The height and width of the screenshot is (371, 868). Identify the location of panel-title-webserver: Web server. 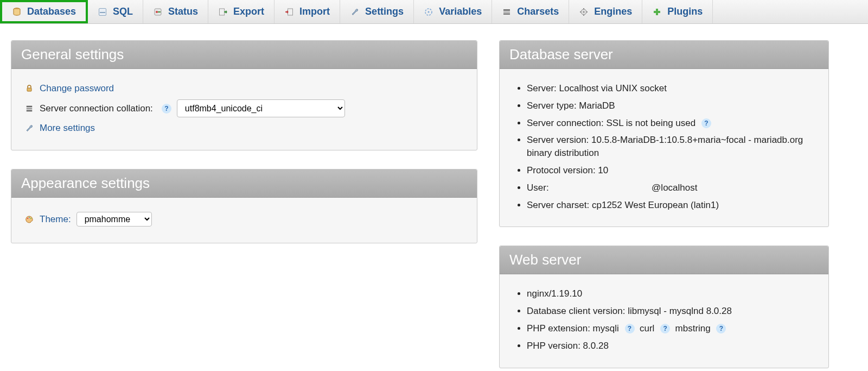
(664, 260).